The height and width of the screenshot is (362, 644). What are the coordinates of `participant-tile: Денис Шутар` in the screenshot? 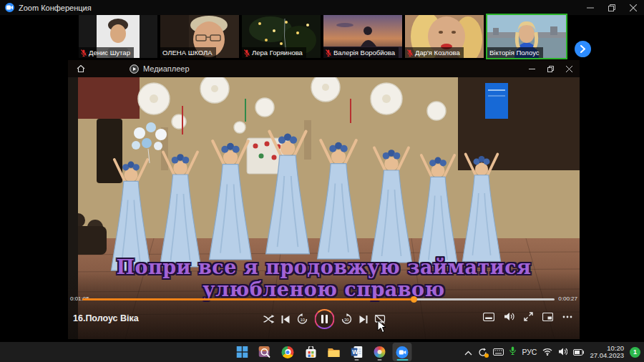 It's located at (118, 36).